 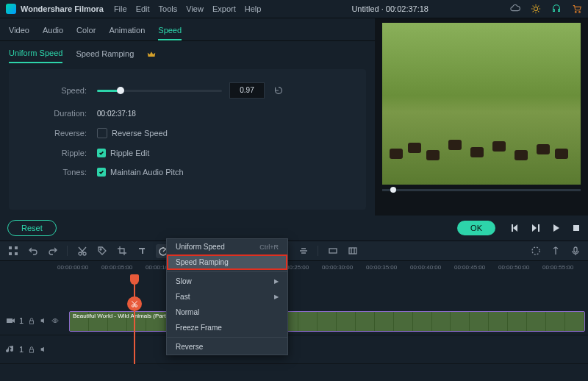 I want to click on tick: 00:00:00:00, so click(x=73, y=268).